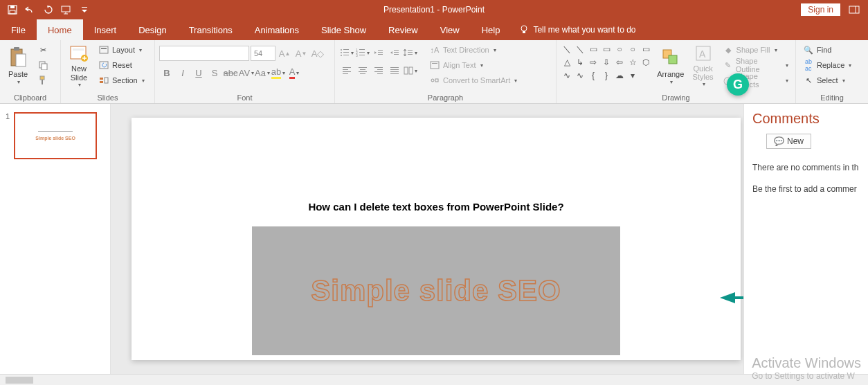 This screenshot has width=868, height=385. What do you see at coordinates (152, 30) in the screenshot?
I see `tab-design: Design` at bounding box center [152, 30].